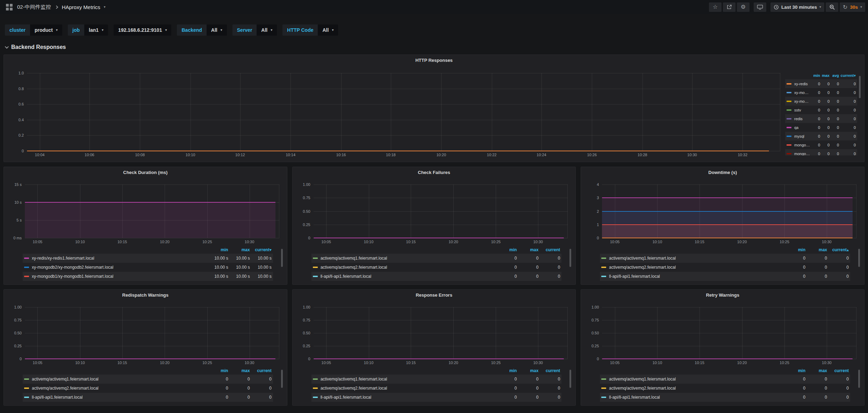 This screenshot has height=413, width=868. What do you see at coordinates (73, 276) in the screenshot?
I see `legend-series-name: xy-mongodb1/xy-mongodb1.feiersmart.local` at bounding box center [73, 276].